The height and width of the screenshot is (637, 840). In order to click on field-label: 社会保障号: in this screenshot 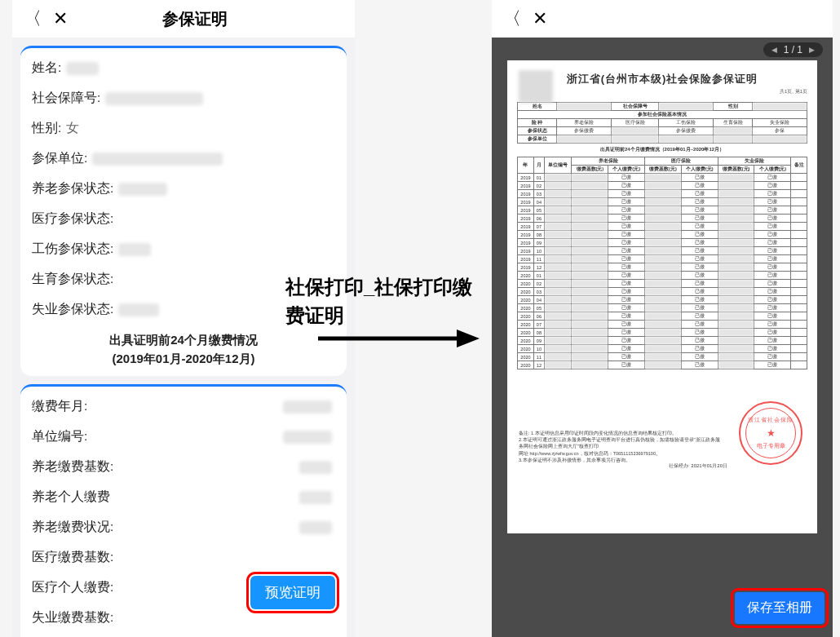, I will do `click(66, 98)`.